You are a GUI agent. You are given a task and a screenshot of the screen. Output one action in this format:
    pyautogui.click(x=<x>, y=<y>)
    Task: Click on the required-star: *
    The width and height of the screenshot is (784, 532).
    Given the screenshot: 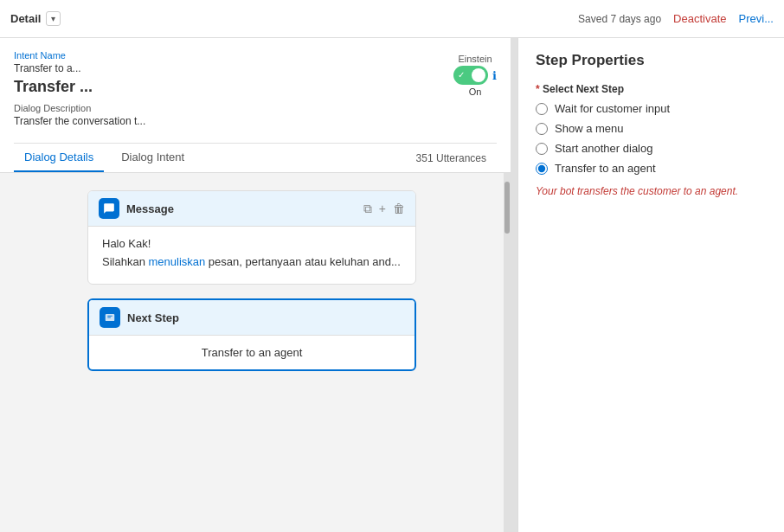 What is the action you would take?
    pyautogui.click(x=539, y=89)
    